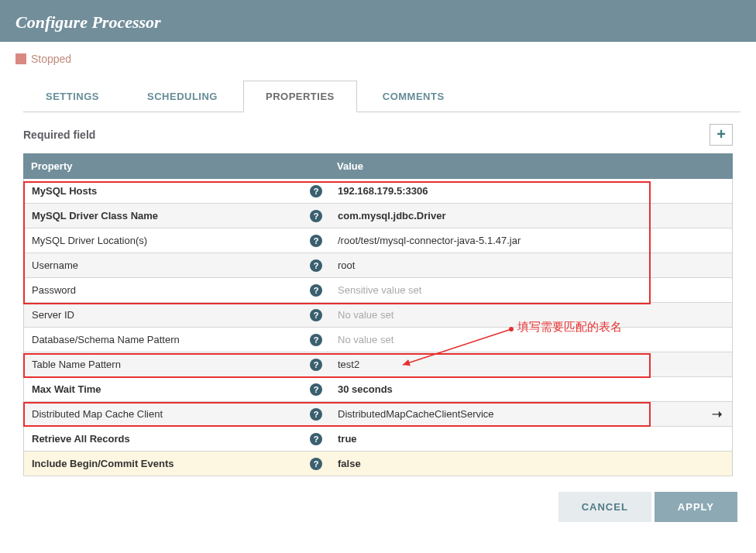 Image resolution: width=756 pixels, height=553 pixels. I want to click on tab-scheduling: SCHEDULING, so click(183, 96).